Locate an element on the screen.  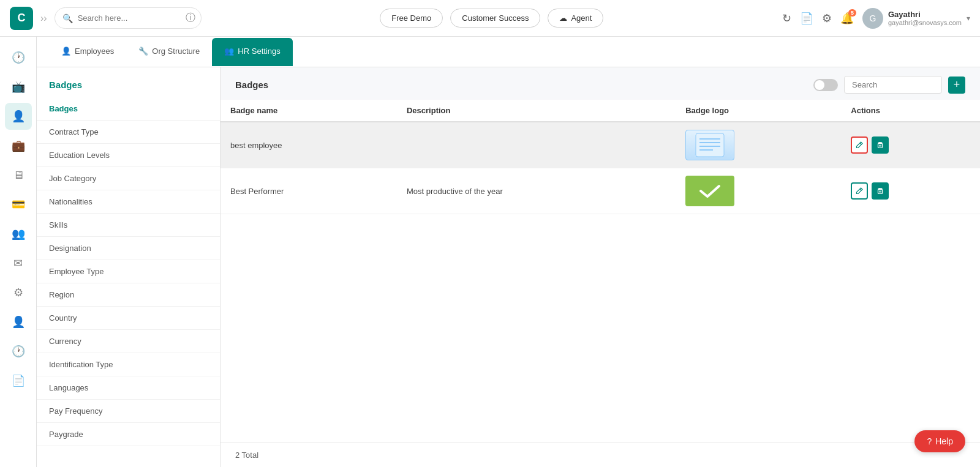
sidebar-item-briefcase: 💼 is located at coordinates (18, 146).